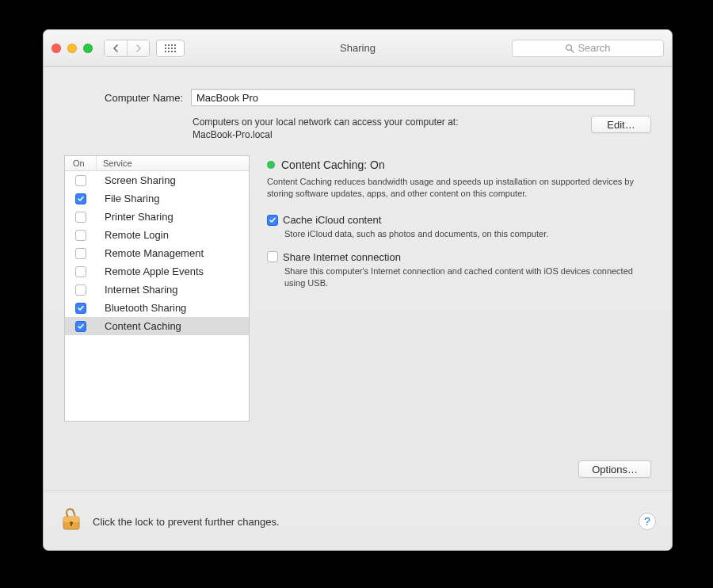  Describe the element at coordinates (467, 277) in the screenshot. I see `share-internet-desc: Share this computer's Internet connectio…` at that location.